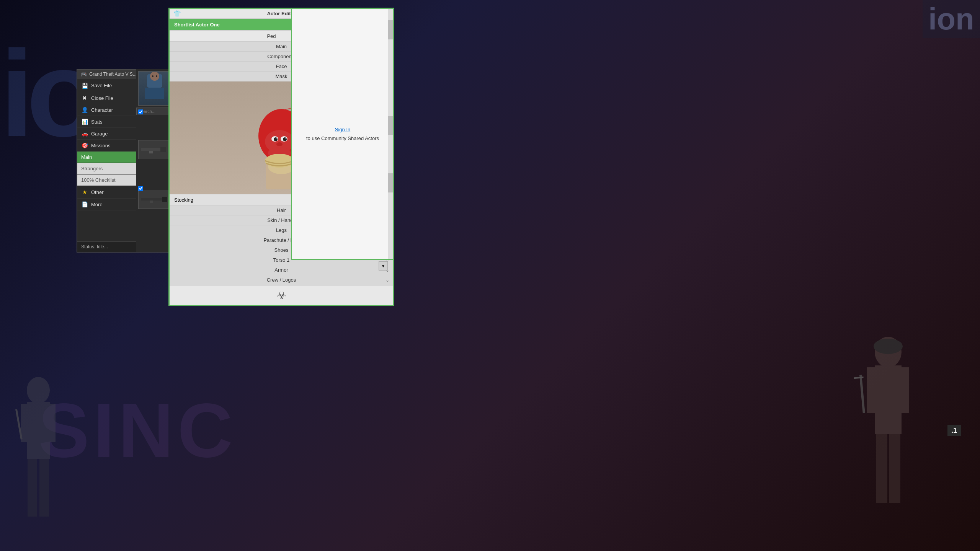 This screenshot has height=551, width=980. Describe the element at coordinates (281, 270) in the screenshot. I see `section-armor-label: Armor` at that location.